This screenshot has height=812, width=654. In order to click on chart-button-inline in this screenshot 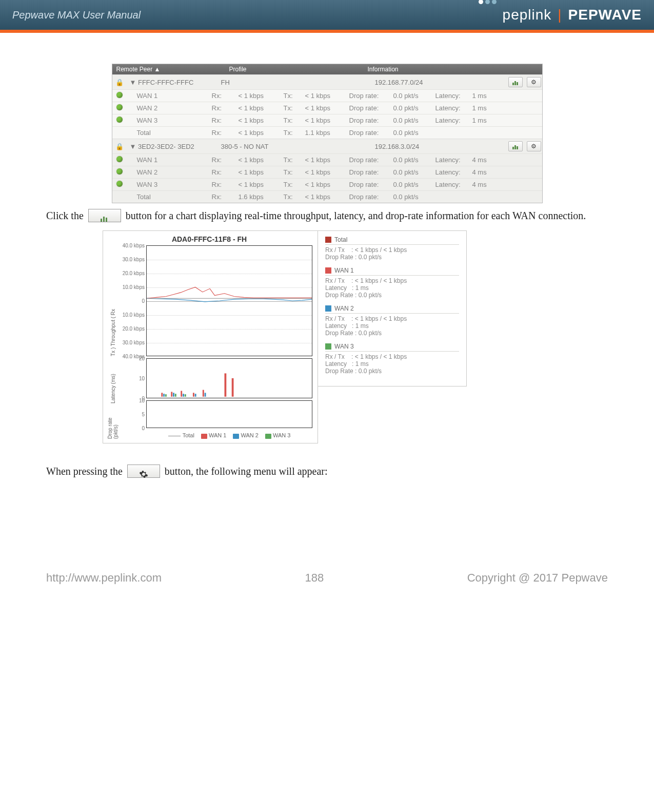, I will do `click(105, 216)`.